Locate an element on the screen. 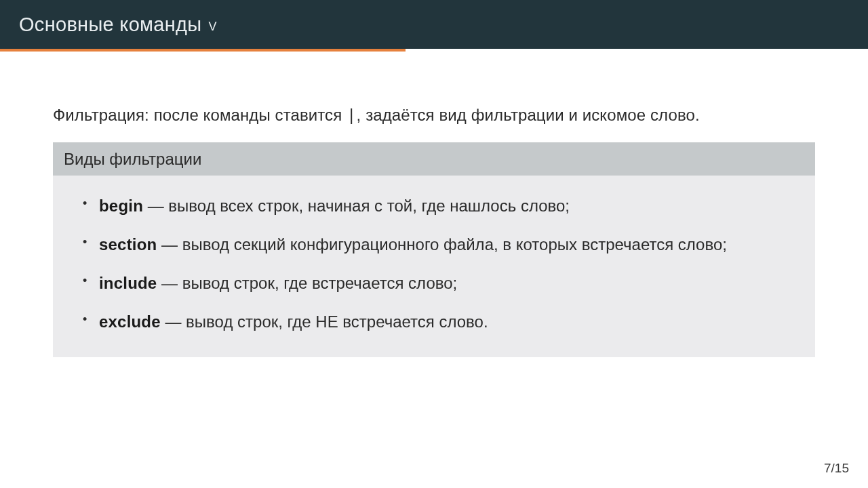 Image resolution: width=868 pixels, height=488 pixels. intro-text: Фильтрация: после команды ставится |, за… is located at coordinates (434, 115).